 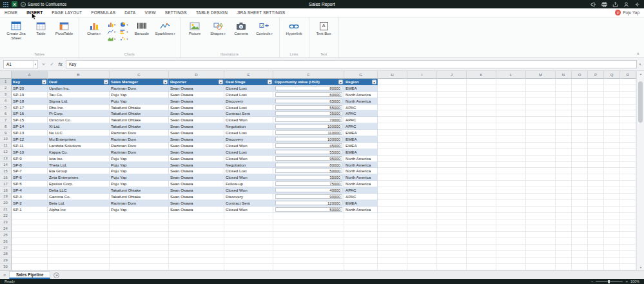 What do you see at coordinates (79, 178) in the screenshot?
I see `data-cell: Zeta Enterprises` at bounding box center [79, 178].